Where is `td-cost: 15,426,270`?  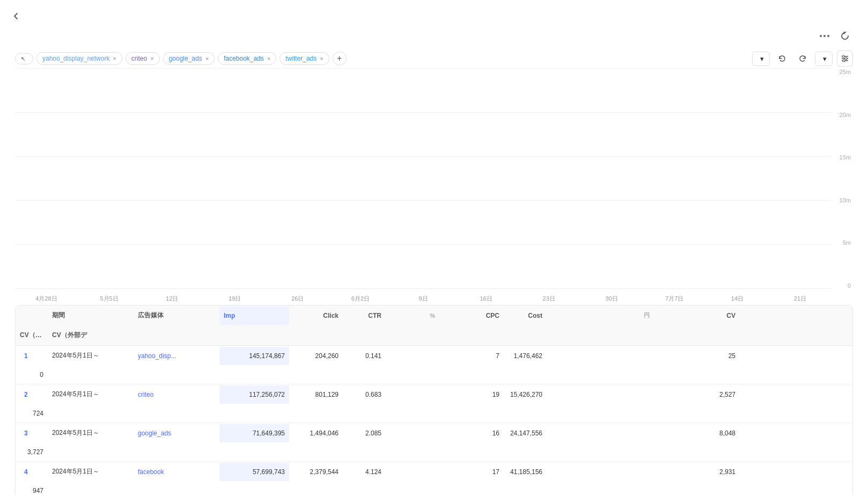
td-cost: 15,426,270 is located at coordinates (525, 395).